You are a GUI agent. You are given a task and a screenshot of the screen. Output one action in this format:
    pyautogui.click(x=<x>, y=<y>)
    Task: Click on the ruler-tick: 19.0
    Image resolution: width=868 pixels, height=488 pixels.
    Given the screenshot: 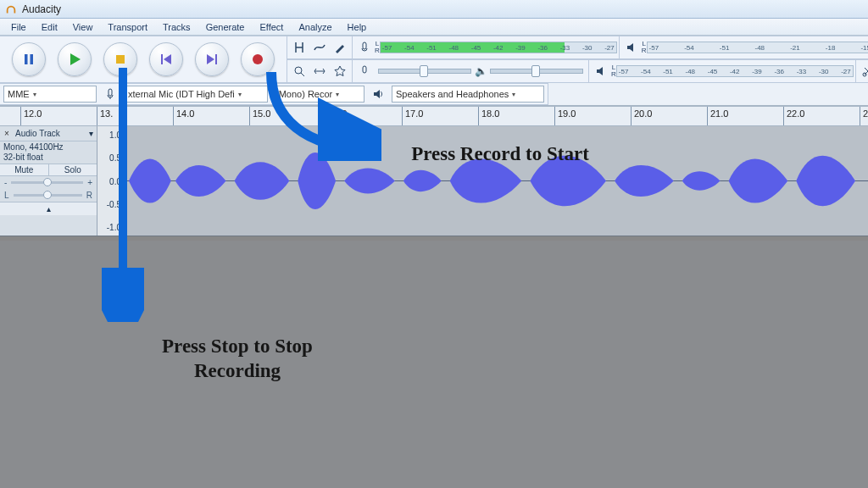 What is the action you would take?
    pyautogui.click(x=565, y=116)
    